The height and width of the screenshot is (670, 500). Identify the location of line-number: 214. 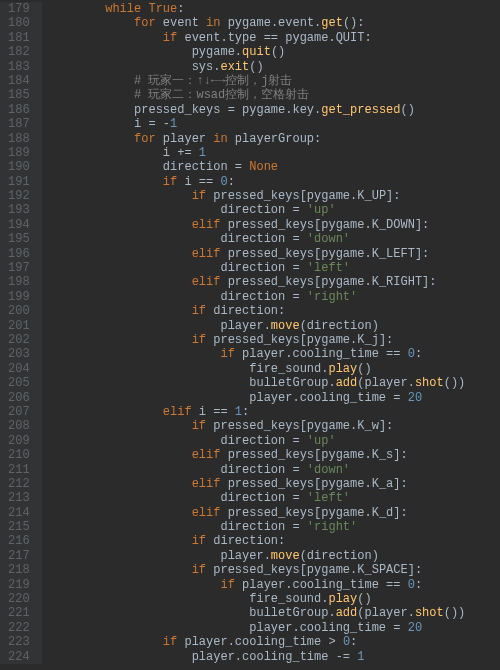
(19, 513).